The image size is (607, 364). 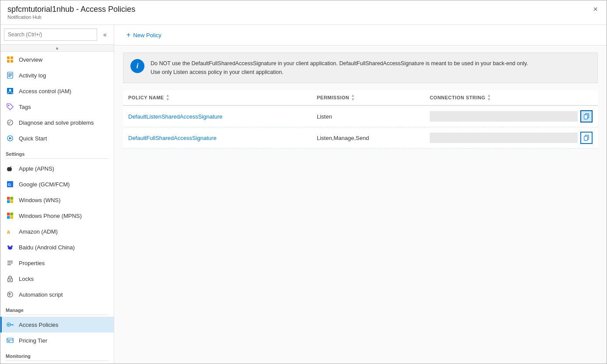 I want to click on sidebar-label-apple: Apple (APNS), so click(x=37, y=169).